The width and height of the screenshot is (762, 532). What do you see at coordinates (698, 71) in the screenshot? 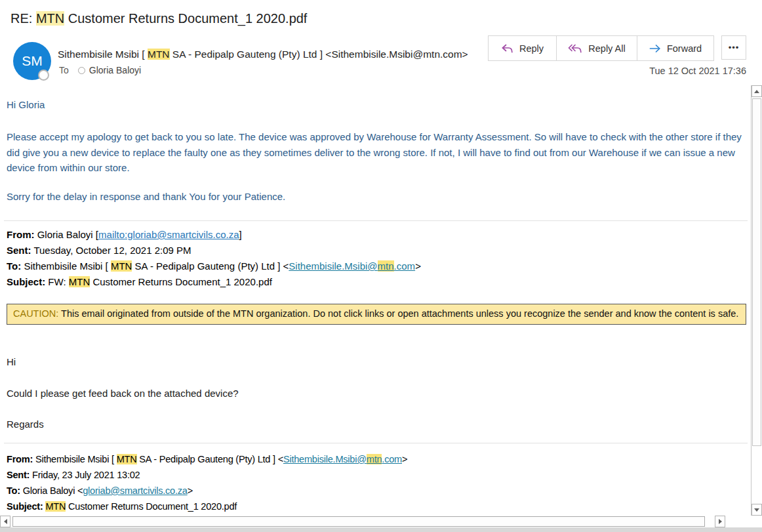
I see `message-timestamp: Tue 12 Oct 2021 17:36` at bounding box center [698, 71].